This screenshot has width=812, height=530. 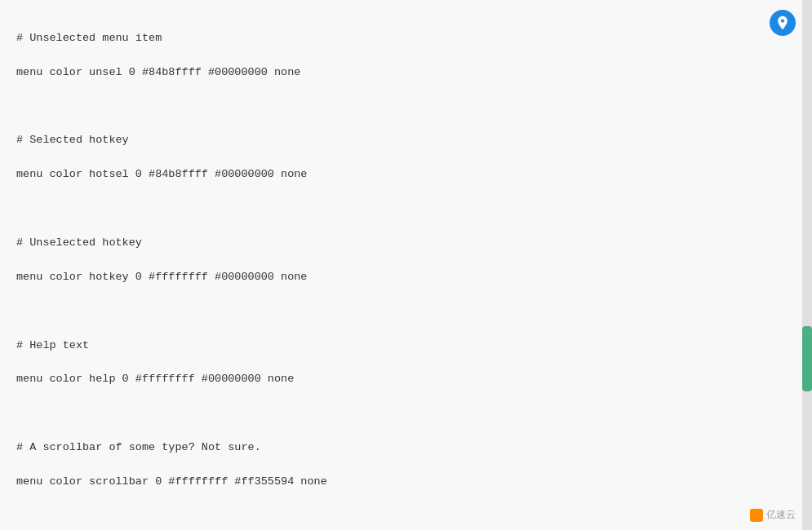 What do you see at coordinates (783, 23) in the screenshot?
I see `logo-icon` at bounding box center [783, 23].